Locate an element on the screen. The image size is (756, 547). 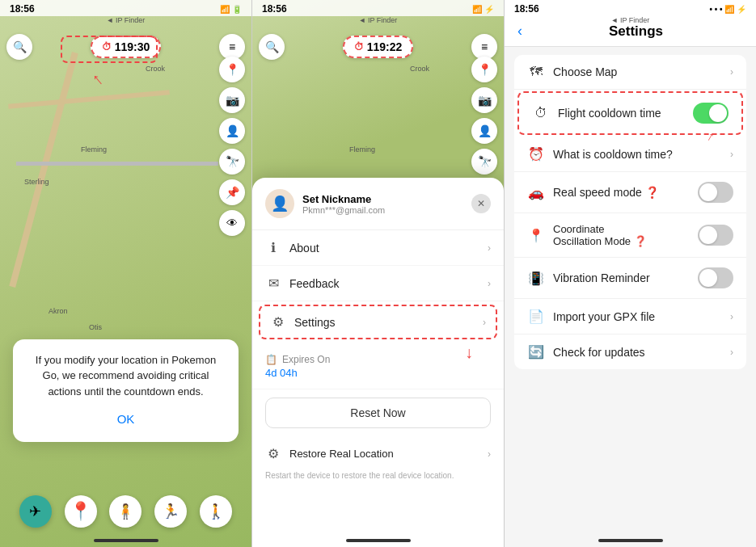
eye-btn: 👁 is located at coordinates (232, 223).